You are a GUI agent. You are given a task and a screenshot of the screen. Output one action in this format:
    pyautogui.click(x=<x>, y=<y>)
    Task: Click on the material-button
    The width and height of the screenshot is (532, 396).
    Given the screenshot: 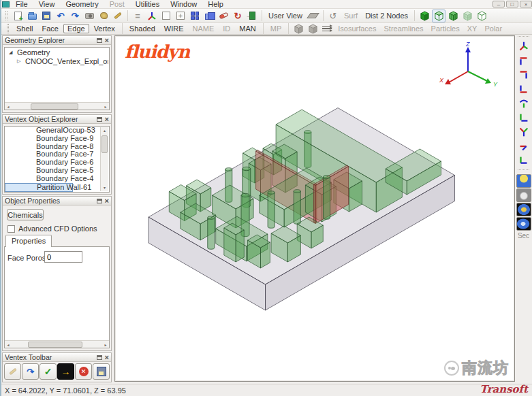 What is the action you would take?
    pyautogui.click(x=104, y=16)
    